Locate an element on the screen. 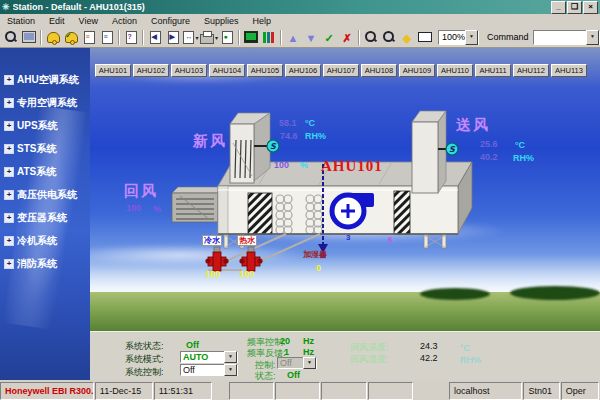 This screenshot has height=400, width=600. system-control-label: 系统控制: is located at coordinates (144, 372).